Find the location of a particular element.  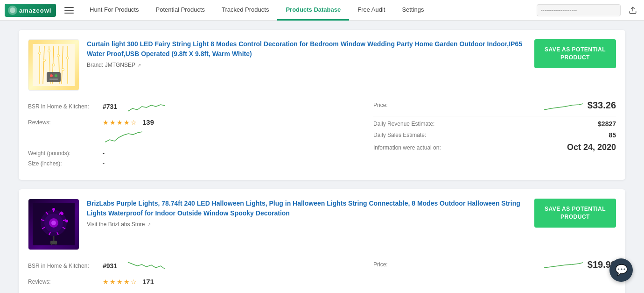

star-2: ★ is located at coordinates (113, 122).